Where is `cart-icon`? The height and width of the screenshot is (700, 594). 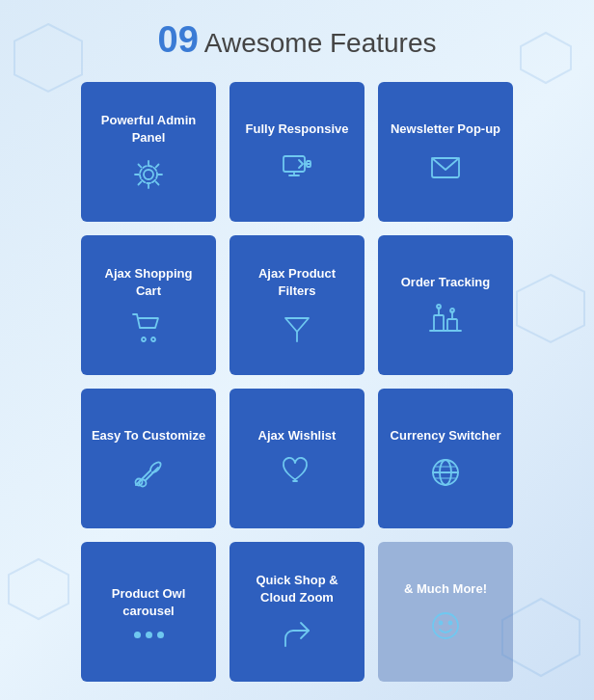
cart-icon is located at coordinates (148, 328).